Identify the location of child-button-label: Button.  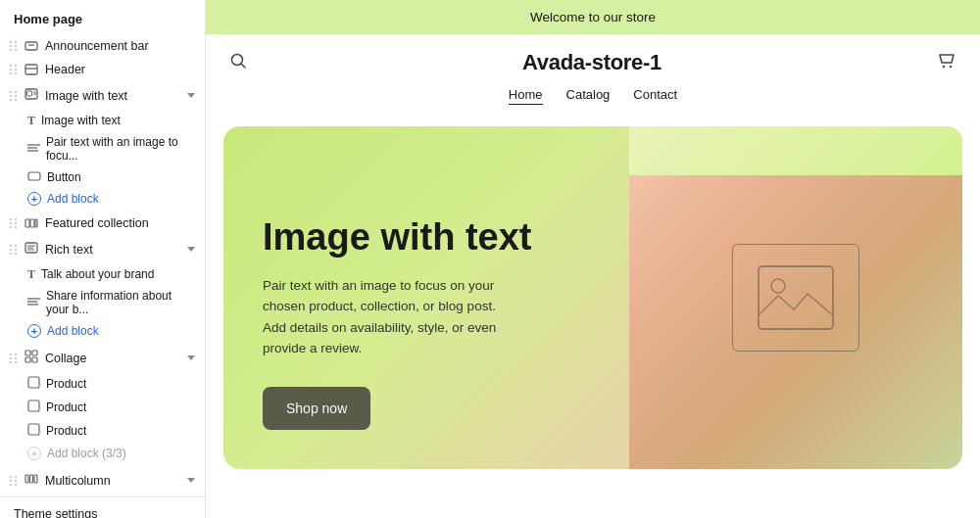
(65, 177).